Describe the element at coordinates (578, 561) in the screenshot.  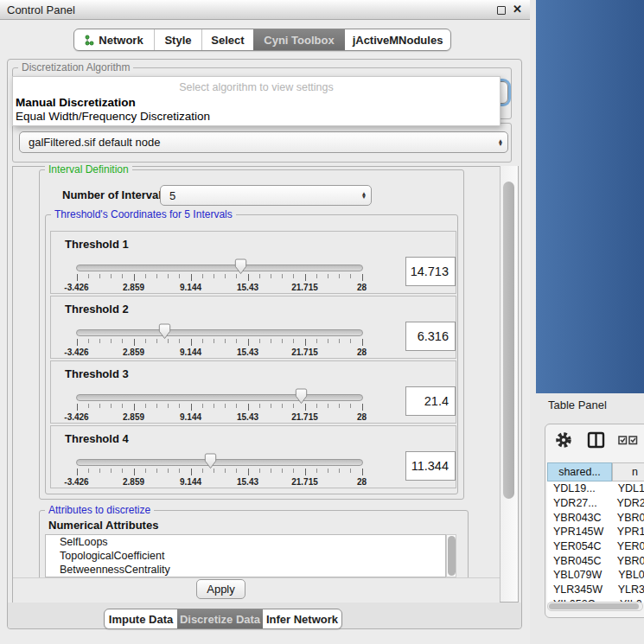
I see `cell-shared-name: YBR045C` at that location.